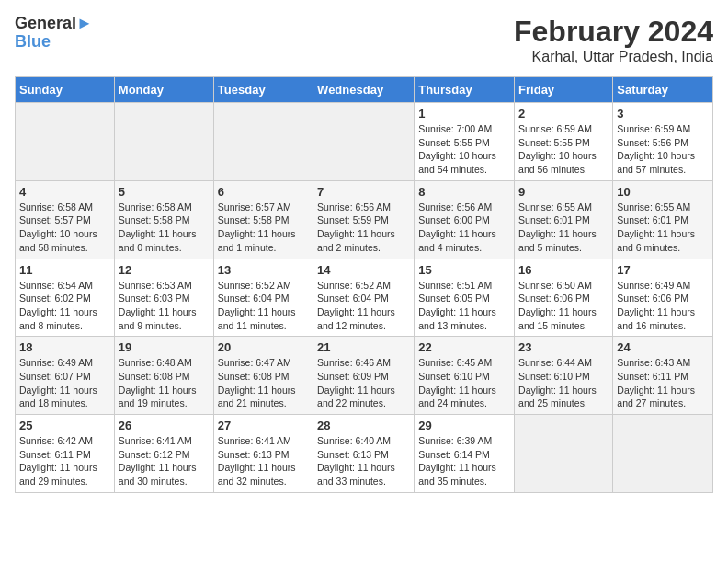 This screenshot has width=728, height=563. What do you see at coordinates (664, 142) in the screenshot?
I see `calendar-cell: 3Sunrise: 6:59 AMSunset: 5:56 PMDaylight…` at bounding box center [664, 142].